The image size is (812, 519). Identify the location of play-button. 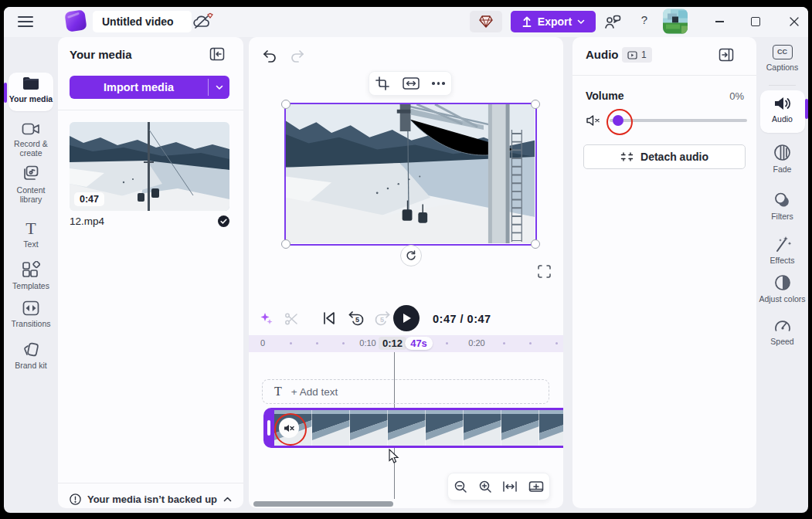
(406, 318).